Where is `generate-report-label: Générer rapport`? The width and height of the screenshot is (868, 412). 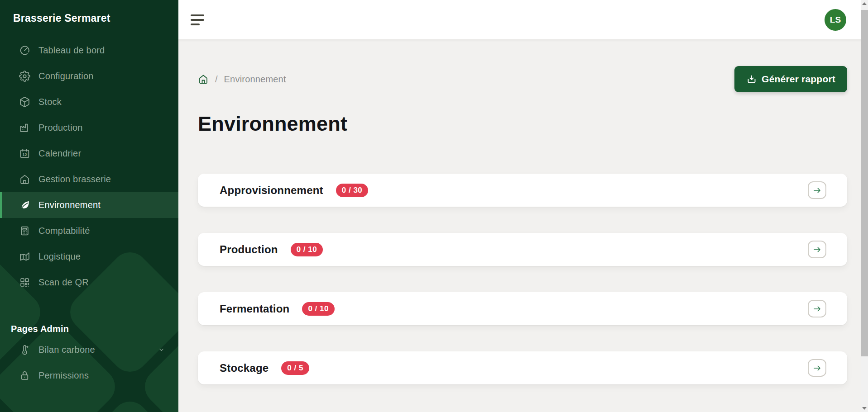
generate-report-label: Générer rapport is located at coordinates (799, 79).